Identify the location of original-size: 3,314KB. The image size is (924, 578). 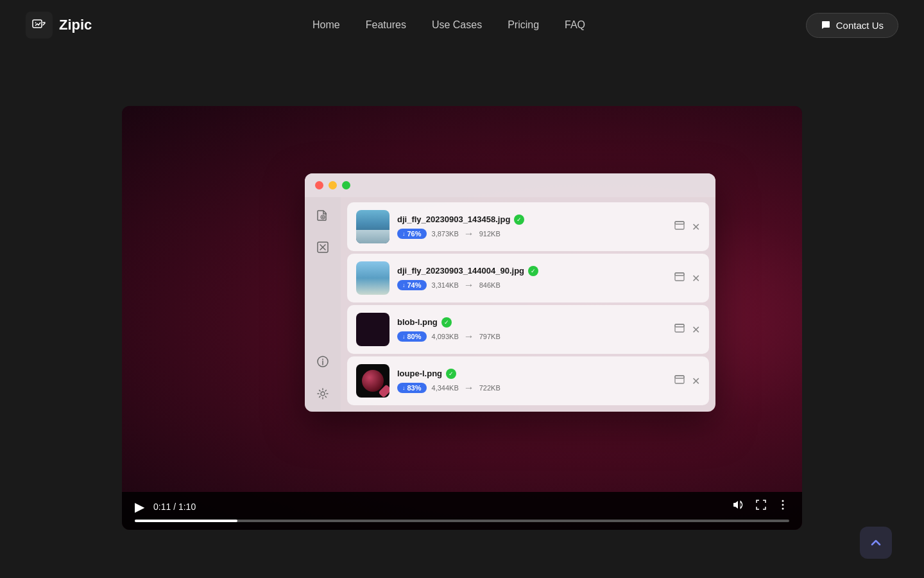
(445, 285).